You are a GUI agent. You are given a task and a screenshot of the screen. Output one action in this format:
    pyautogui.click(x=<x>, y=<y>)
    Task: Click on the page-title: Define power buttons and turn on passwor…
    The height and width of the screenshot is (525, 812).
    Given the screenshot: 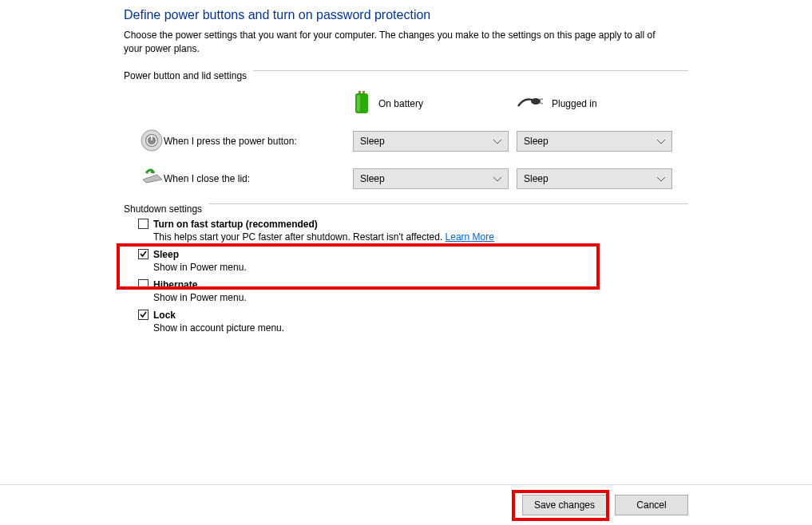 What is the action you would take?
    pyautogui.click(x=406, y=15)
    